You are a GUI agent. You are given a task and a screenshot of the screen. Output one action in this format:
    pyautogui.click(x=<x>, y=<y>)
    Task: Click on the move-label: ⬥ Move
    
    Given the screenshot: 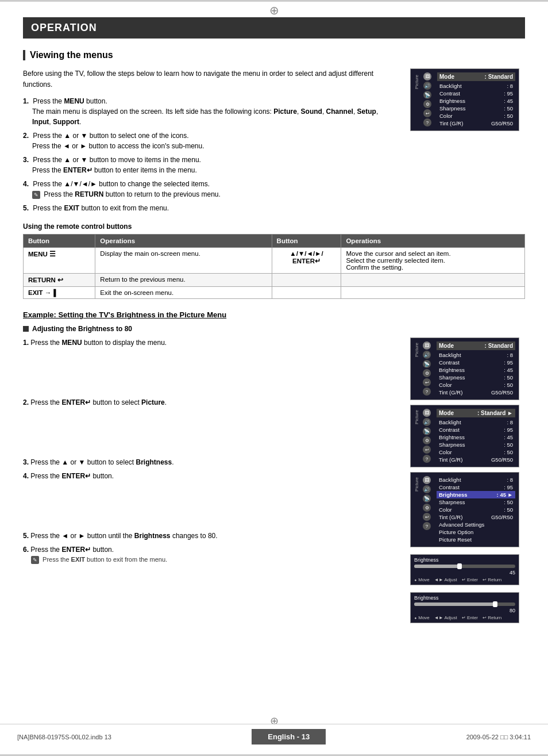 What is the action you would take?
    pyautogui.click(x=422, y=580)
    